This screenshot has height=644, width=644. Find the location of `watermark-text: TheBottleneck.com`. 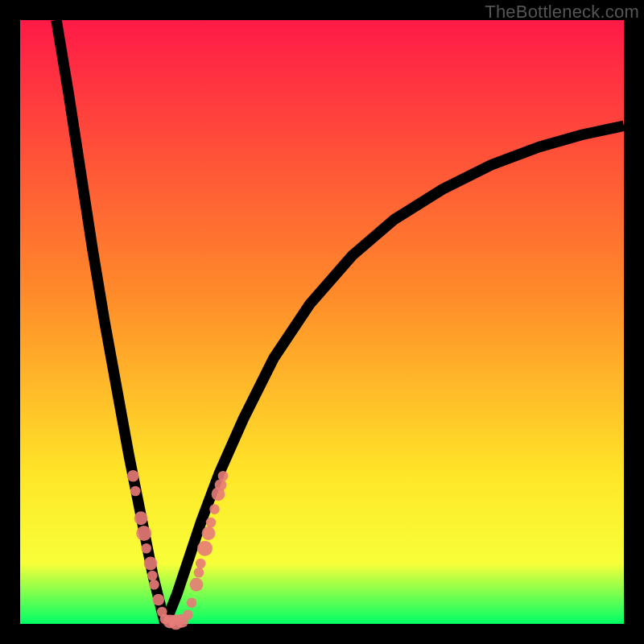

watermark-text: TheBottleneck.com is located at coordinates (562, 12).